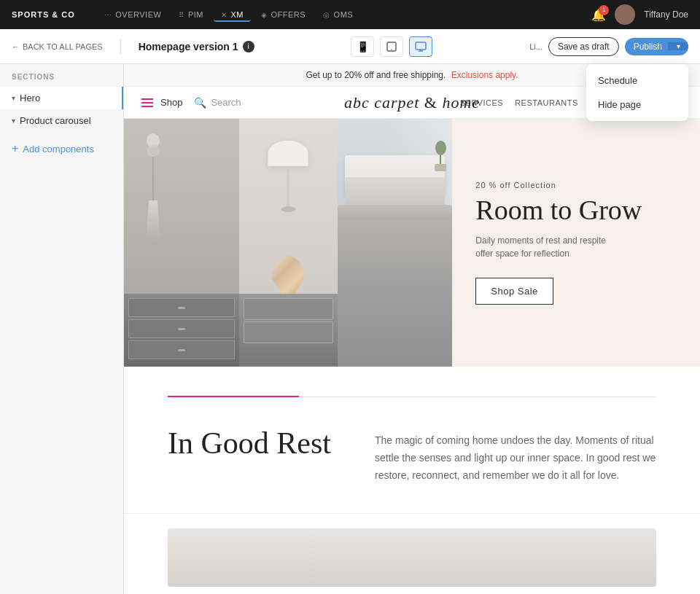 The image size is (700, 594). Describe the element at coordinates (249, 47) in the screenshot. I see `info-icon: i` at that location.